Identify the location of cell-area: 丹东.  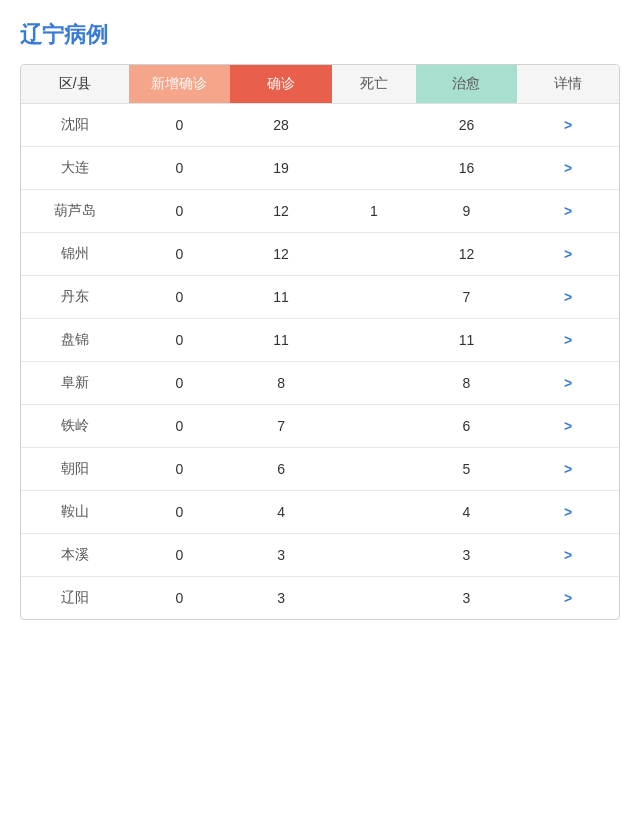
(75, 298).